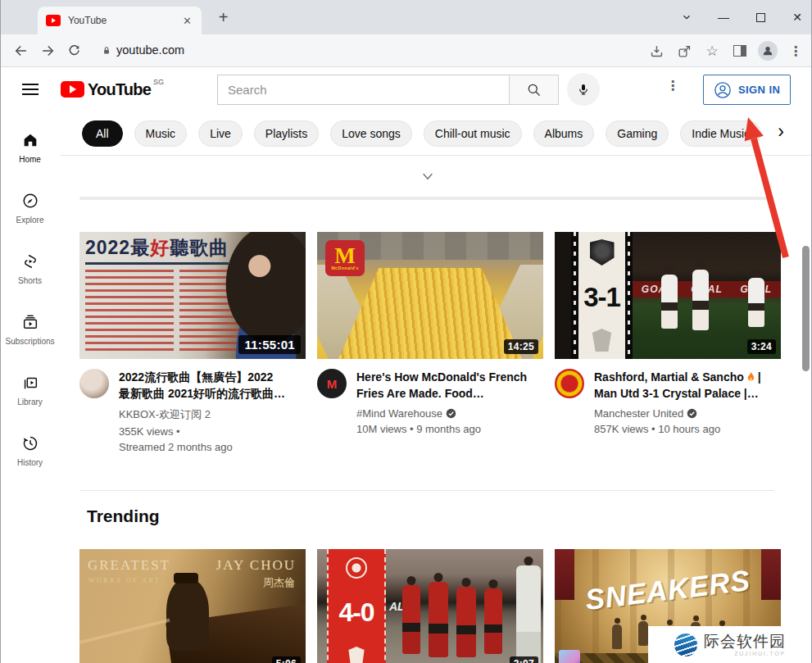  I want to click on video-thumbnail: GOALGOALGOAL 3-1 3:24, so click(668, 295).